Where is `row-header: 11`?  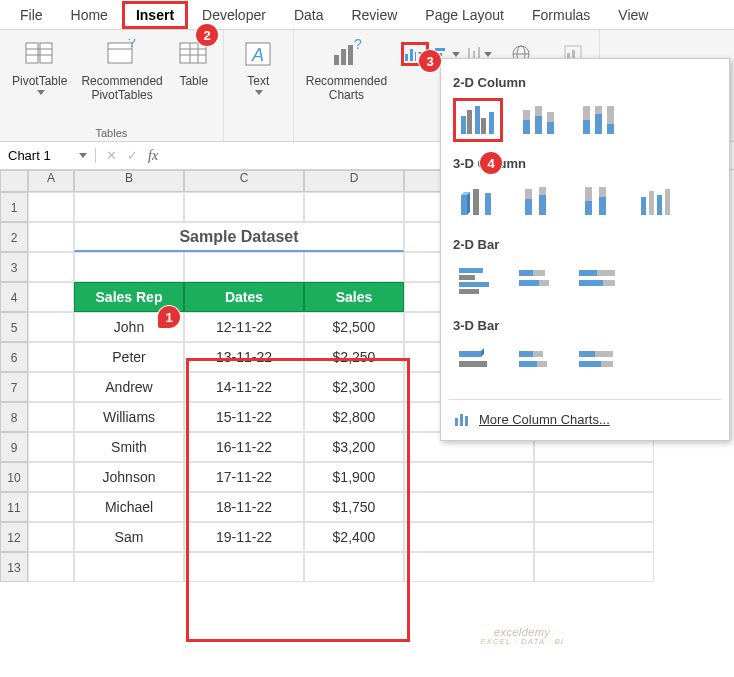
row-header: 11 is located at coordinates (14, 507).